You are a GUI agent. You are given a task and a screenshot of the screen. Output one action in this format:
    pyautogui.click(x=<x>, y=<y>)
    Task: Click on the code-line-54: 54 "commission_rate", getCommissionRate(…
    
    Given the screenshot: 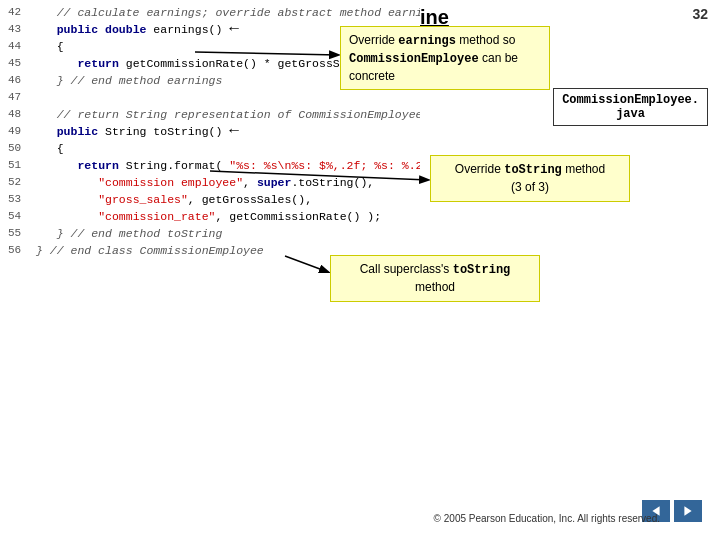 What is the action you would take?
    pyautogui.click(x=210, y=216)
    